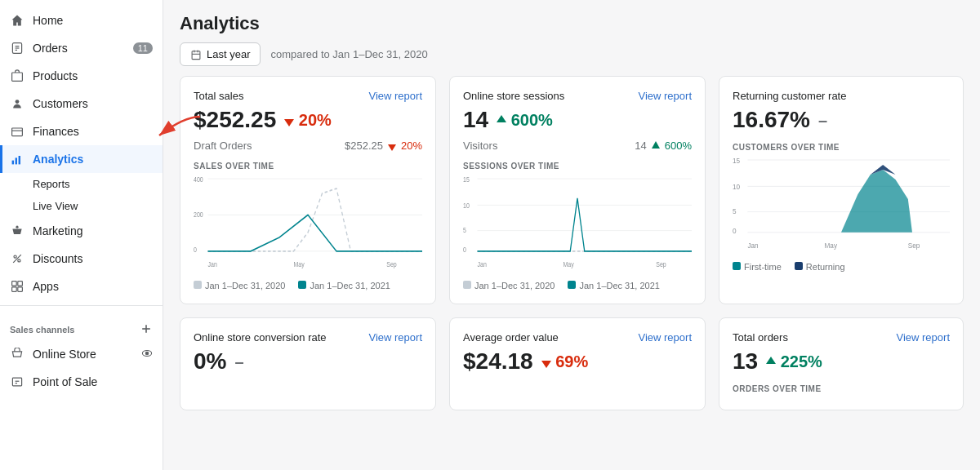 This screenshot has height=470, width=980. What do you see at coordinates (794, 362) in the screenshot?
I see `total-orders-change: 225%` at bounding box center [794, 362].